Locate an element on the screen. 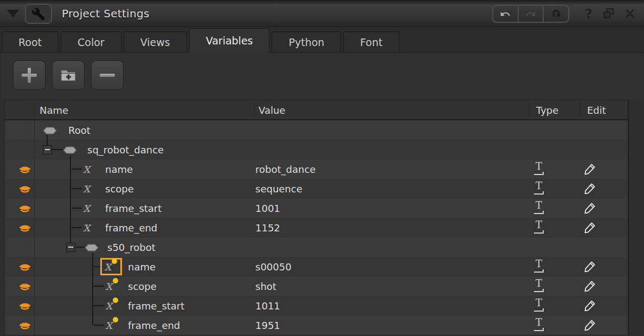 This screenshot has height=336, width=644. column-header-value: Value is located at coordinates (272, 110).